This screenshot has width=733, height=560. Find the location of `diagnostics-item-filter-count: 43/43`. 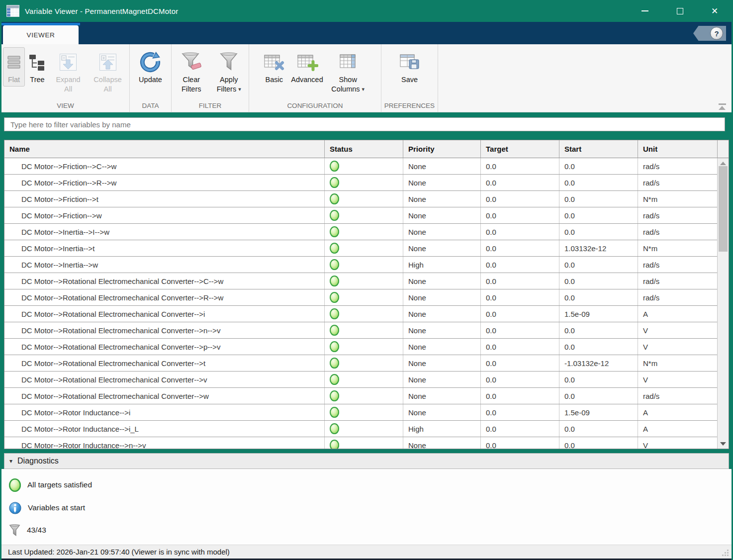

diagnostics-item-filter-count: 43/43 is located at coordinates (28, 530).